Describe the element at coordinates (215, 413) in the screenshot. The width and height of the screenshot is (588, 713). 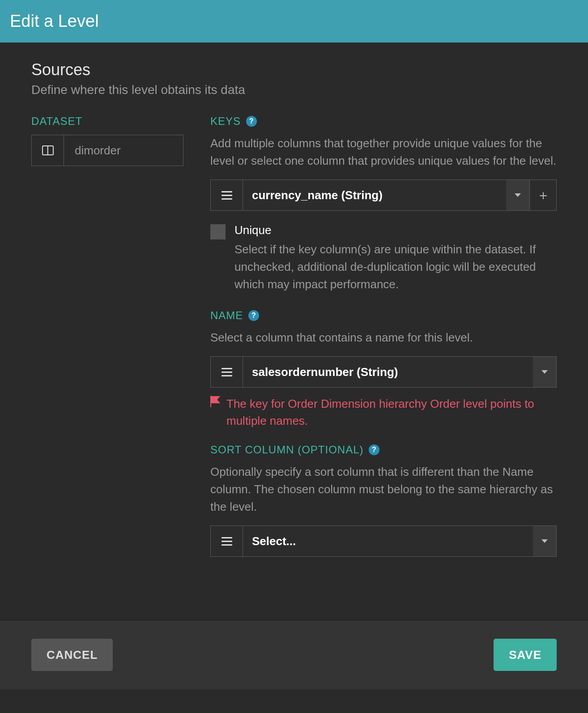
I see `flag-icon` at that location.